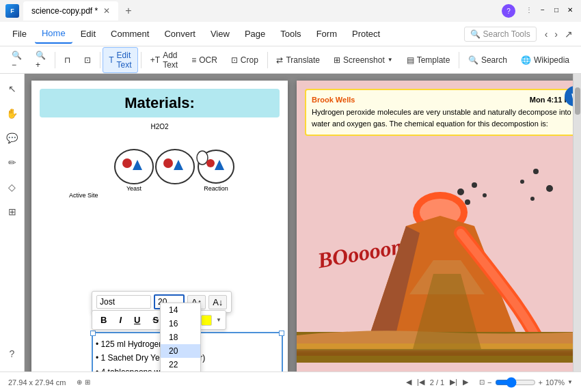  Describe the element at coordinates (71, 11) in the screenshot. I see `document-tab: science-copy.pdf * ✕` at that location.